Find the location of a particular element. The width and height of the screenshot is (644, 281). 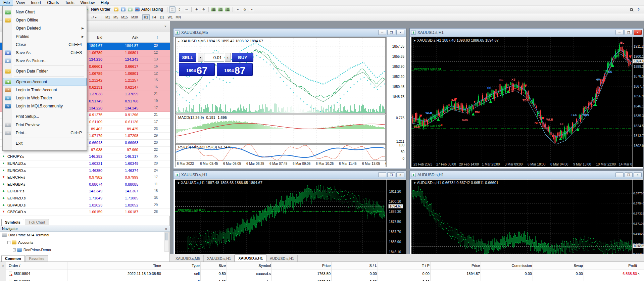

chart-window-titlebar: ▮ AUDUSD.s,H1 ─ ❒ × is located at coordinates (526, 175).